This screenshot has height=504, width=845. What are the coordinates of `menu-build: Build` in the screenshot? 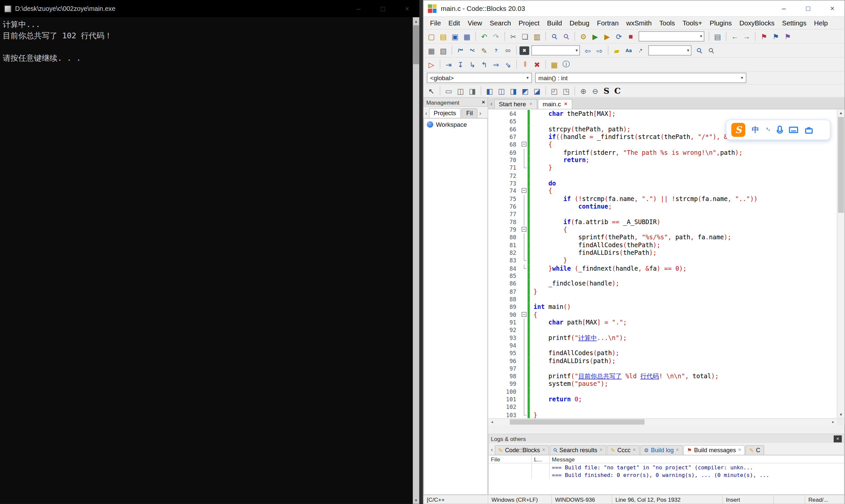 It's located at (555, 23).